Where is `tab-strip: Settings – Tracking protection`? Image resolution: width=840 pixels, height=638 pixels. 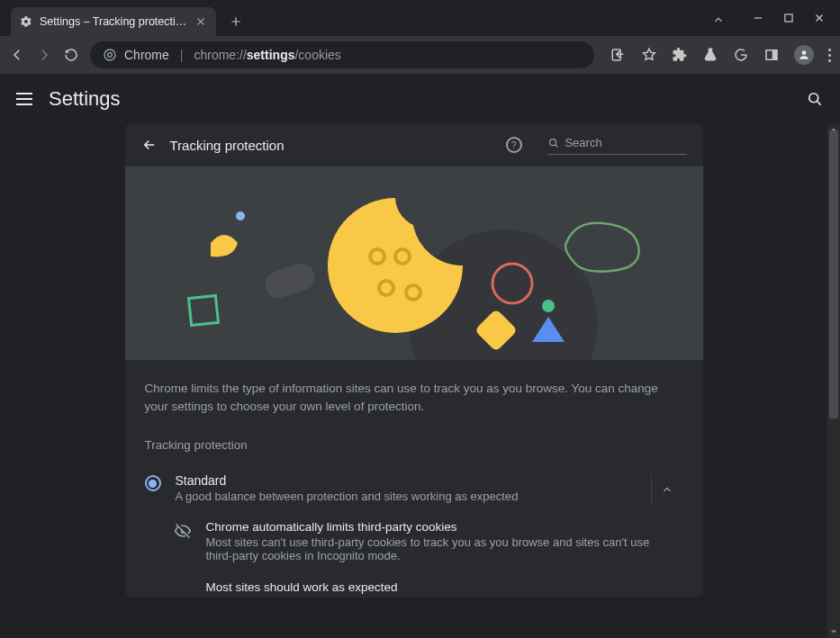
tab-strip: Settings – Tracking protection is located at coordinates (357, 18).